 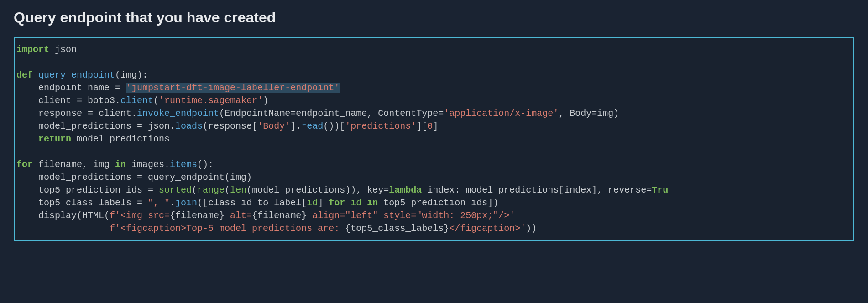 I want to click on code-token: {filename}, so click(x=279, y=215).